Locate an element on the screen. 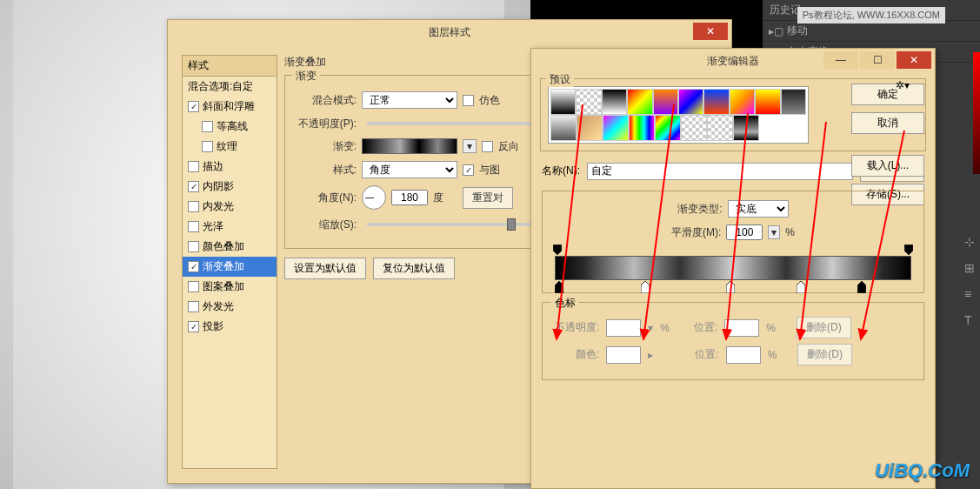 The image size is (980, 489). minimize-icon: — is located at coordinates (841, 60).